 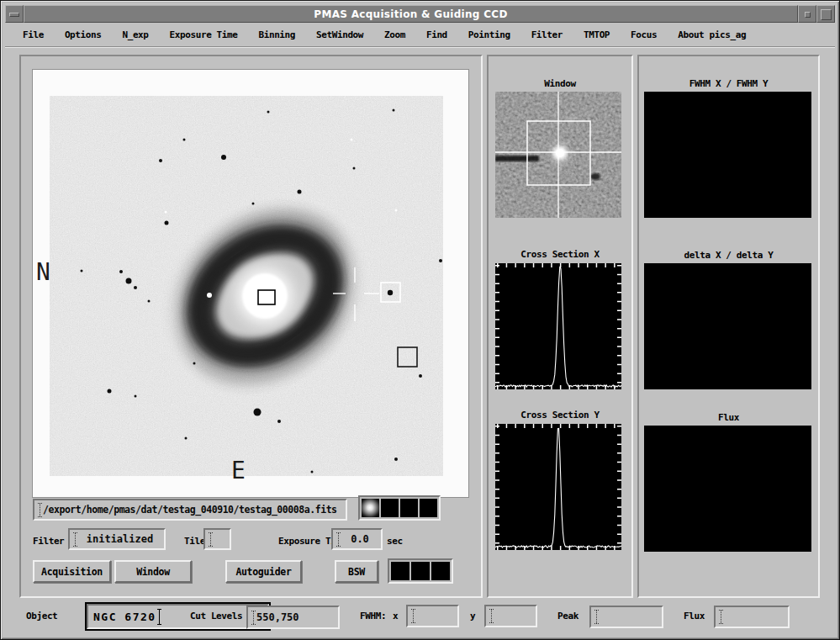 I want to click on cross-section-y-plot, so click(x=558, y=487).